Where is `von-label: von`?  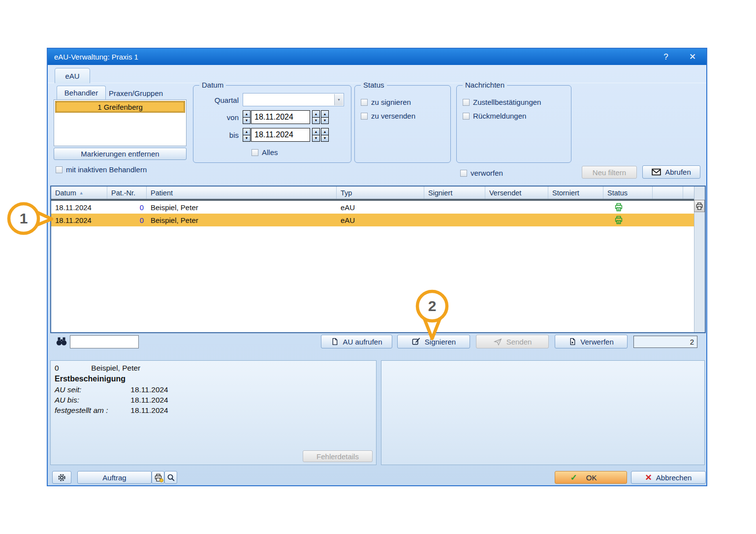
von-label: von is located at coordinates (218, 117).